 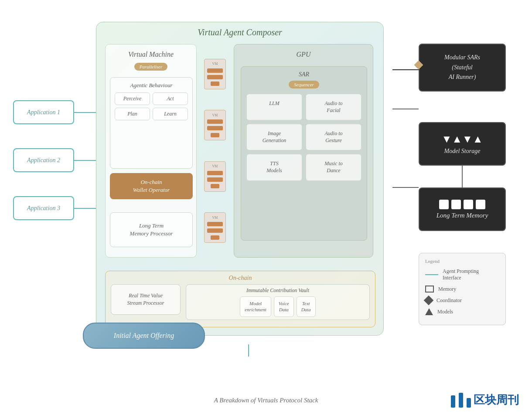 What do you see at coordinates (304, 53) in the screenshot?
I see `gpu-title: GPU` at bounding box center [304, 53].